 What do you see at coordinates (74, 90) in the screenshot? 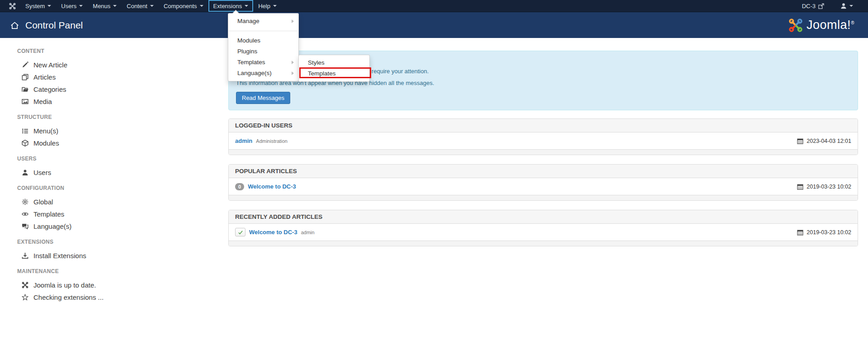
I see `sidebar-item-categories: Categories` at bounding box center [74, 90].